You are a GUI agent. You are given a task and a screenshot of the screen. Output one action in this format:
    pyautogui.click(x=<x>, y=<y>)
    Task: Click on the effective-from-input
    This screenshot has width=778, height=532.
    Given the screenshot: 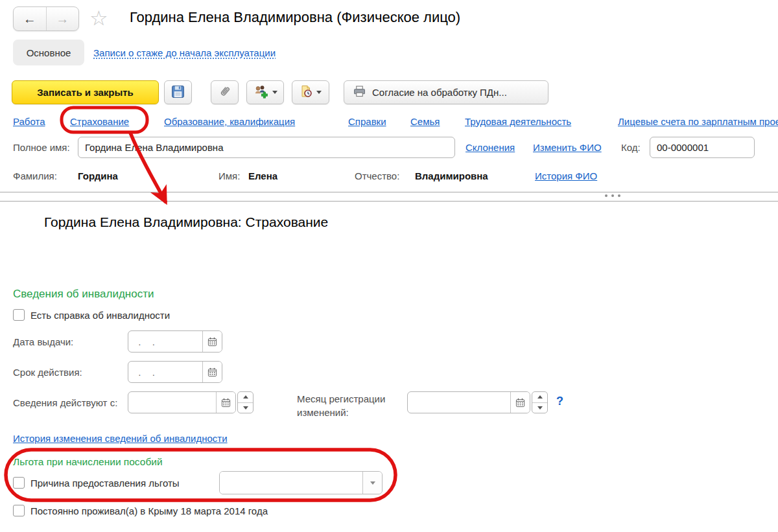 What is the action you would take?
    pyautogui.click(x=172, y=402)
    